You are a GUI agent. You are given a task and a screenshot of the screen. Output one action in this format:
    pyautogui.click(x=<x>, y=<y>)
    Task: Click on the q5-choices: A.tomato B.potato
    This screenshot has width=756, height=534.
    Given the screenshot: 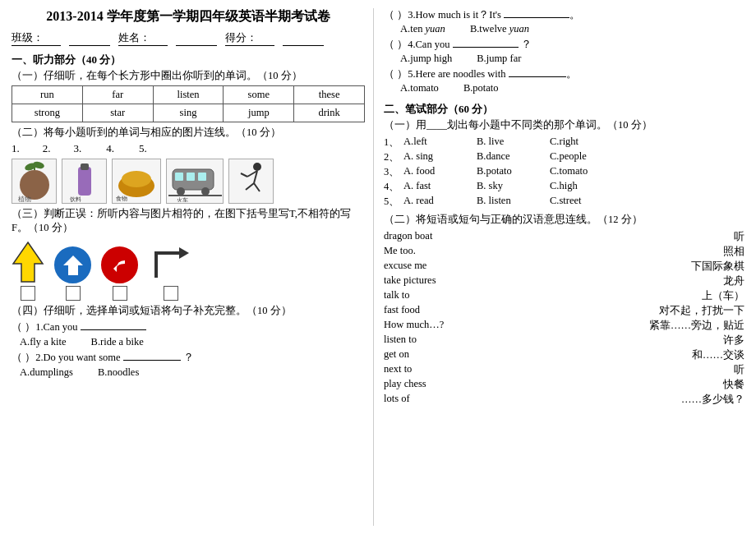 What is the action you would take?
    pyautogui.click(x=564, y=89)
    